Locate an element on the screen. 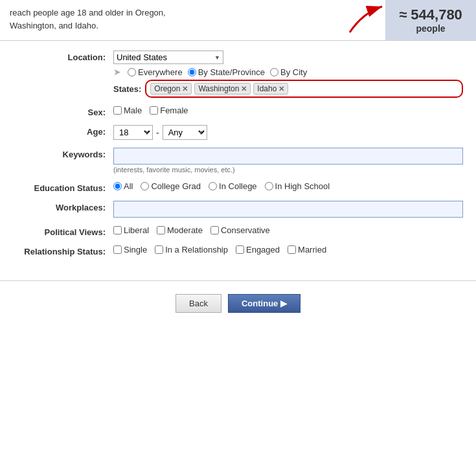 This screenshot has height=454, width=476. education-college-grad-label: College Grad is located at coordinates (176, 187).